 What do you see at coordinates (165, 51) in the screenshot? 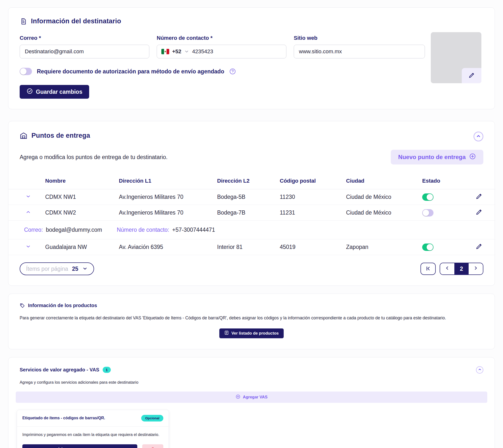
I see `mexico-flag-icon` at bounding box center [165, 51].